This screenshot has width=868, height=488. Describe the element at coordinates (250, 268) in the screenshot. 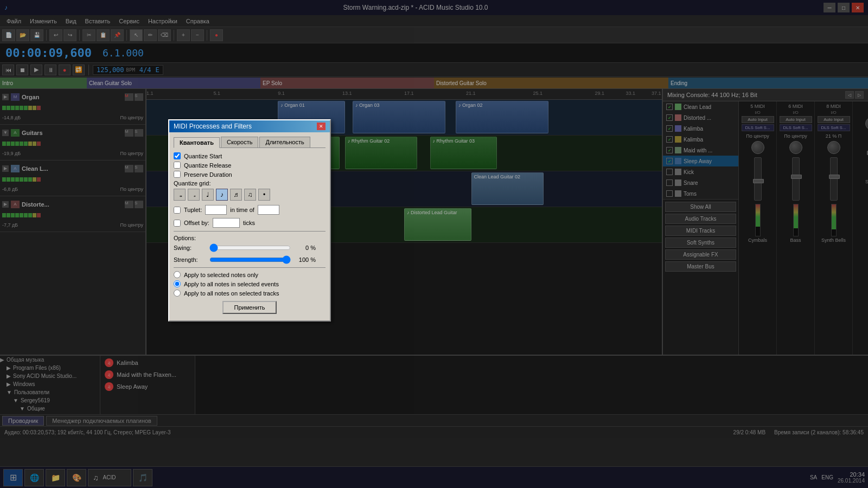

I see `modal-divider2` at that location.